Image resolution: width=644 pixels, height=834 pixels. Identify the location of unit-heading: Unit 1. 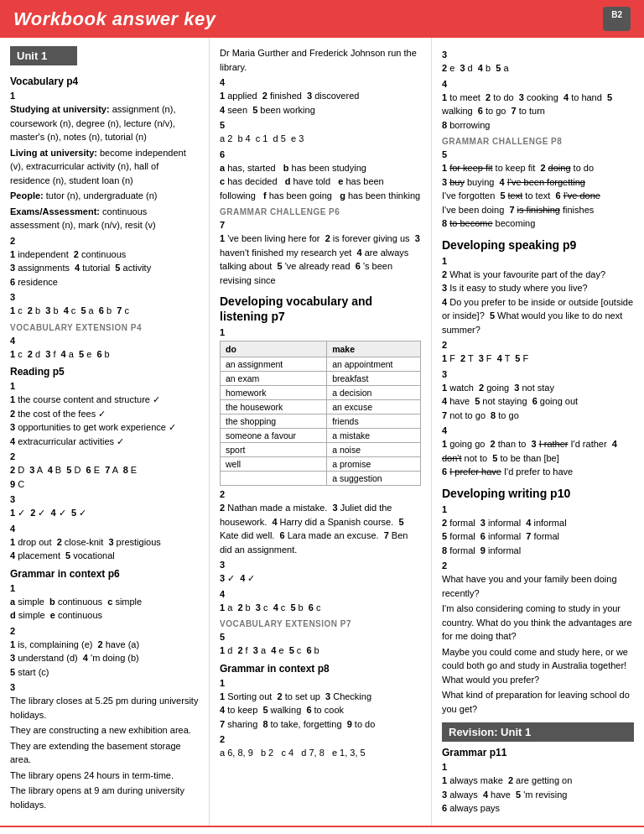
(44, 55).